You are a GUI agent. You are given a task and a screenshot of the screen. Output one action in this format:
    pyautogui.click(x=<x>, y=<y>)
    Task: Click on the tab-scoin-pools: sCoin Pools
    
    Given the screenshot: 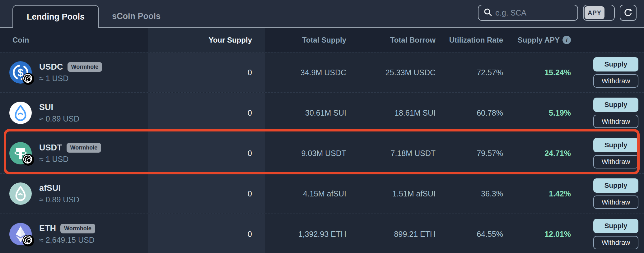 What is the action you would take?
    pyautogui.click(x=136, y=16)
    